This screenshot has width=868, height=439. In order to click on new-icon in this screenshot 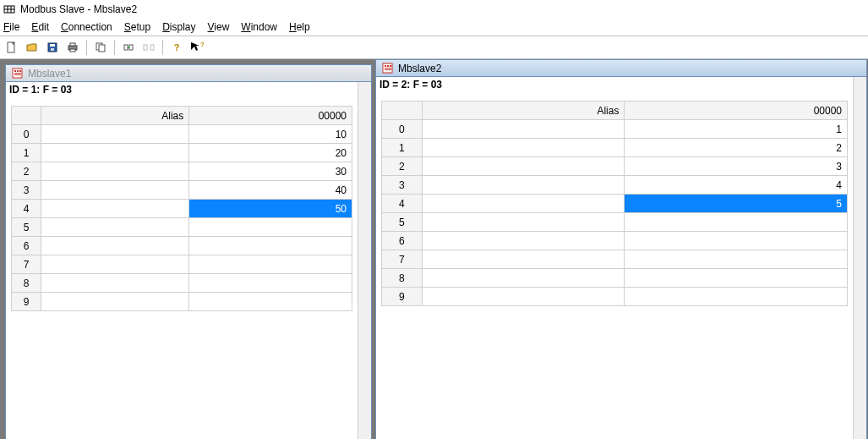, I will do `click(12, 47)`.